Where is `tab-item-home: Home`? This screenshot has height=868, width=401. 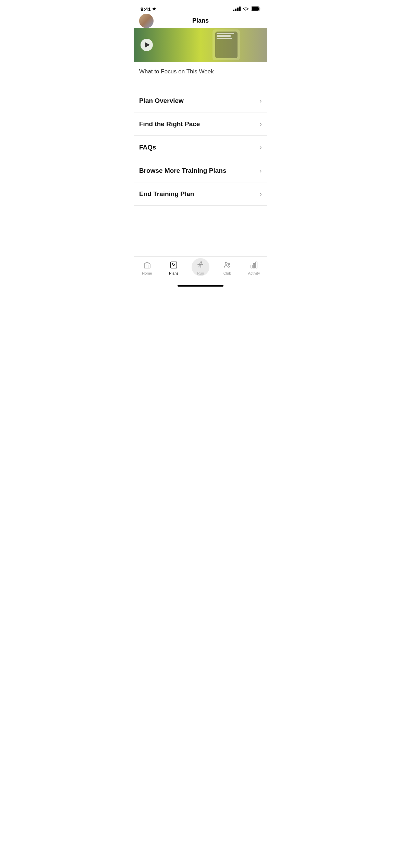 tab-item-home: Home is located at coordinates (147, 268).